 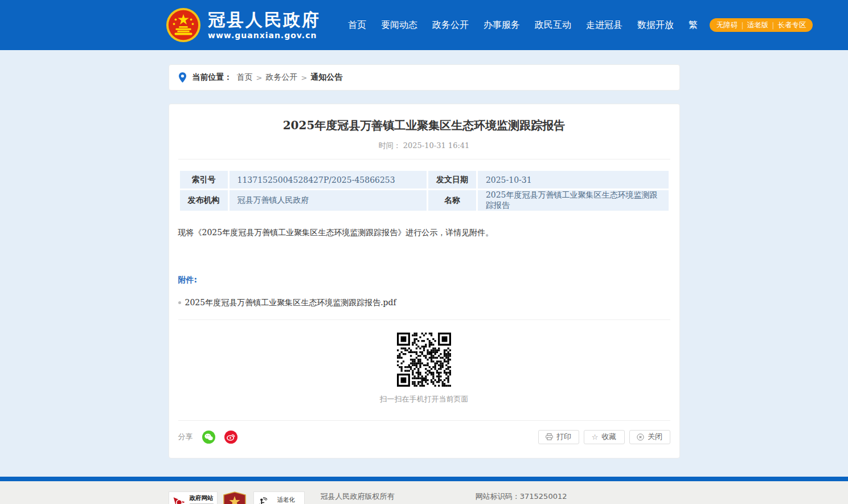 I want to click on divider, so click(x=424, y=159).